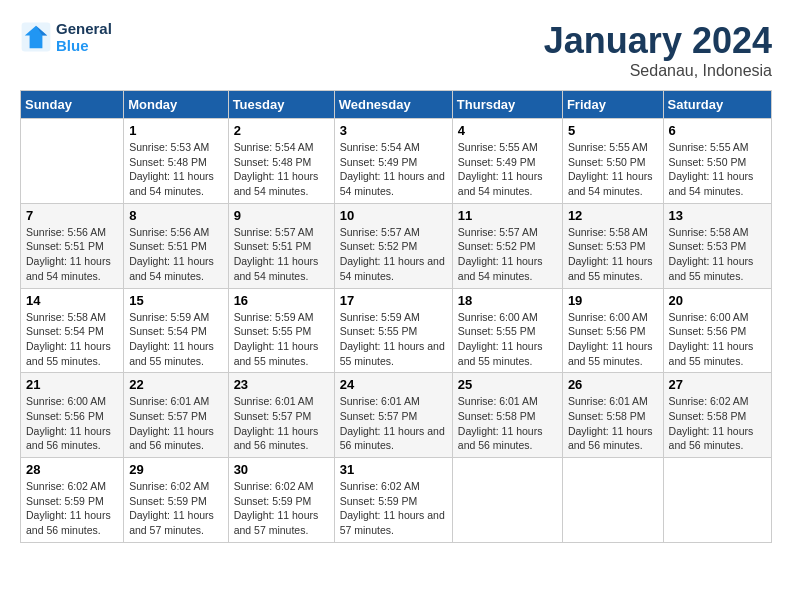 The image size is (792, 612). Describe the element at coordinates (72, 300) in the screenshot. I see `day-number: 14` at that location.